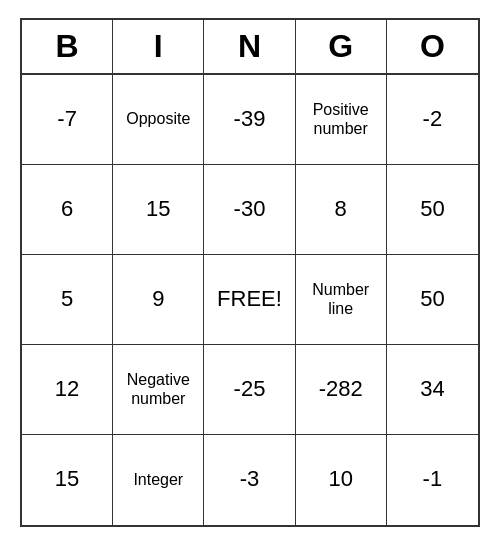 The height and width of the screenshot is (544, 500). I want to click on cell-r0-c2: -39, so click(250, 120).